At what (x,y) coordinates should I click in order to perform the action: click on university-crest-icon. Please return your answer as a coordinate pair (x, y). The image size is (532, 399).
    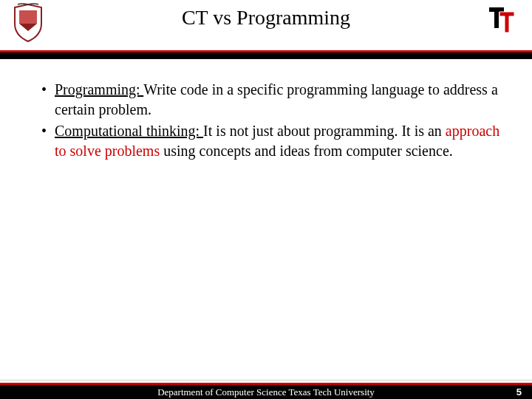
    Looking at the image, I should click on (28, 23).